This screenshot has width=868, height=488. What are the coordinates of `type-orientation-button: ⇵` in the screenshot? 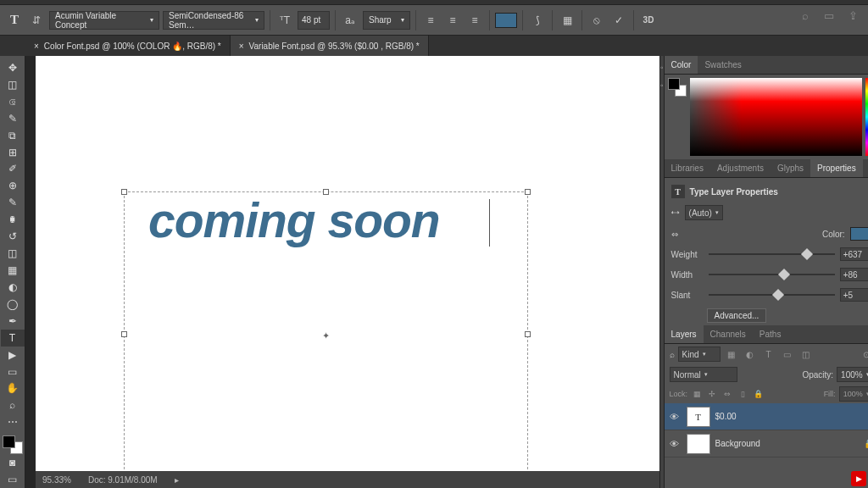 It's located at (36, 20).